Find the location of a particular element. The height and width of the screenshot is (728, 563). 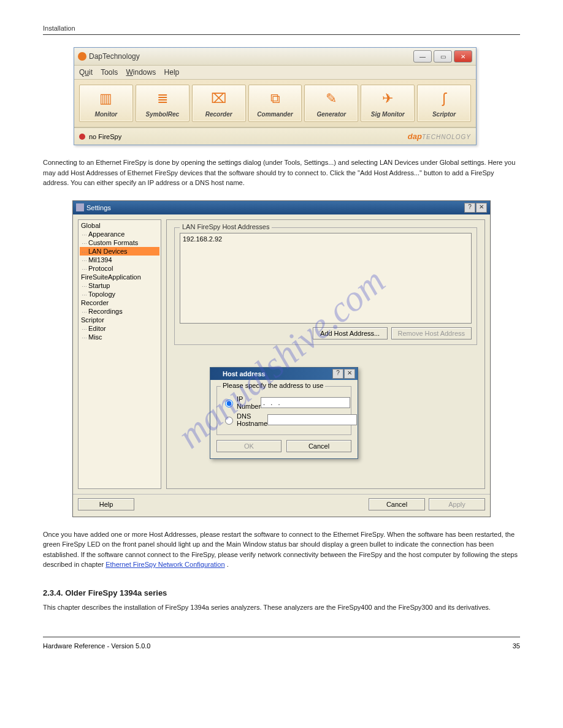

app-window: DapTechnology — ▭ ✕ Quit Tools Windows H… is located at coordinates (275, 96).